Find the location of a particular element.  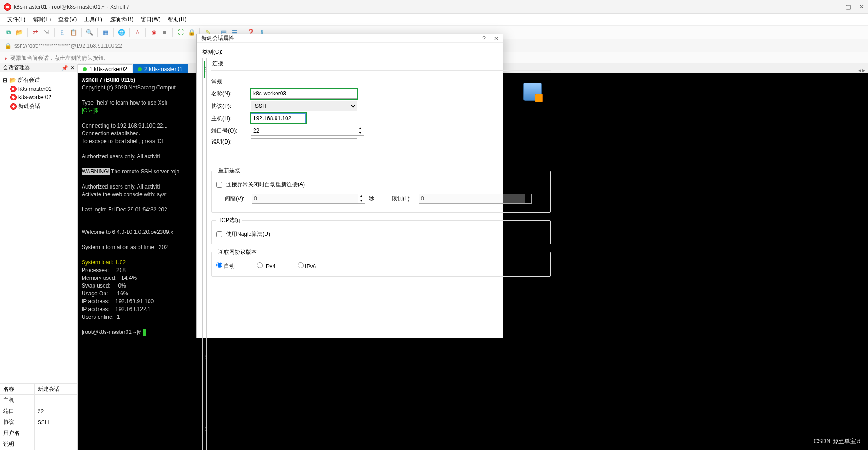

menubar: 文件(F) 编辑(E) 查看(V) 工具(T) 选项卡(B) 窗口(W) 帮助(… is located at coordinates (434, 20).